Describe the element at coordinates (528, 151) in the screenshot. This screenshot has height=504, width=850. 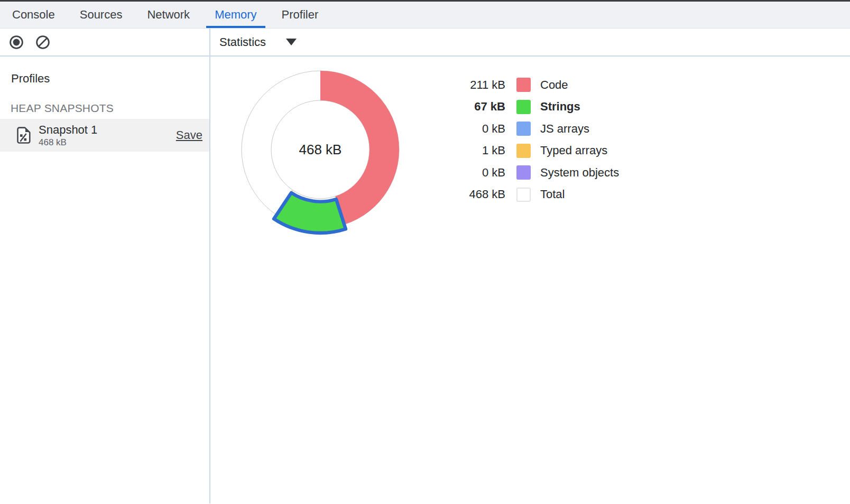
I see `legend-row-typed-arrays: 1 kBTyped arrays` at that location.